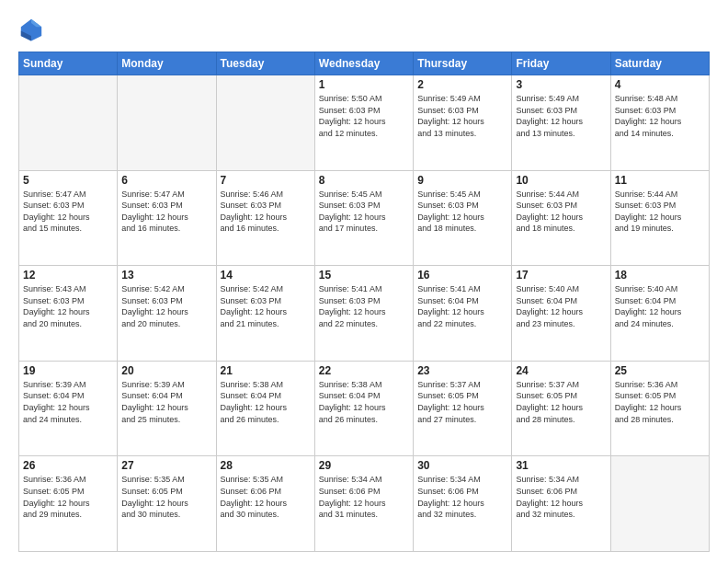  Describe the element at coordinates (265, 504) in the screenshot. I see `calendar-cell: 28Sunrise: 5:35 AM Sunset: 6:06 PM Dayli…` at that location.